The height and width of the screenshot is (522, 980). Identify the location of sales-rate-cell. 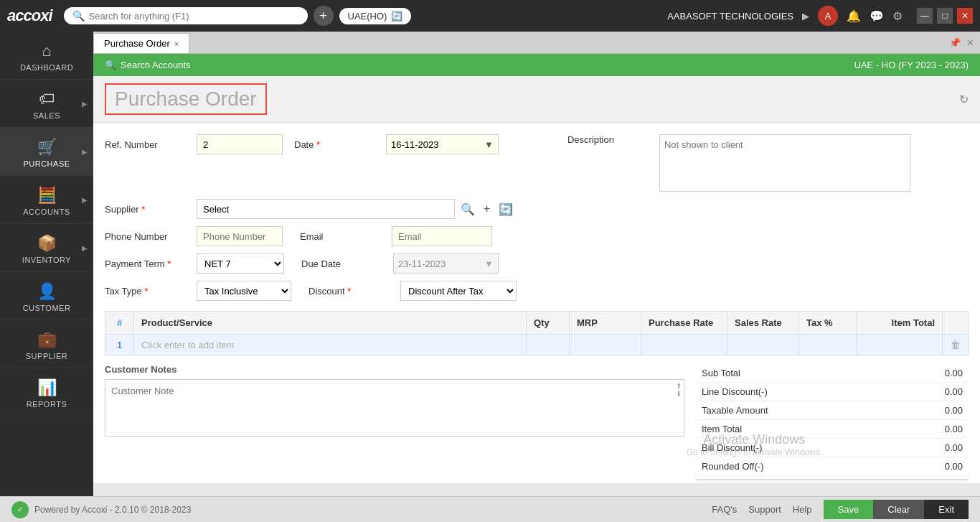
(763, 345).